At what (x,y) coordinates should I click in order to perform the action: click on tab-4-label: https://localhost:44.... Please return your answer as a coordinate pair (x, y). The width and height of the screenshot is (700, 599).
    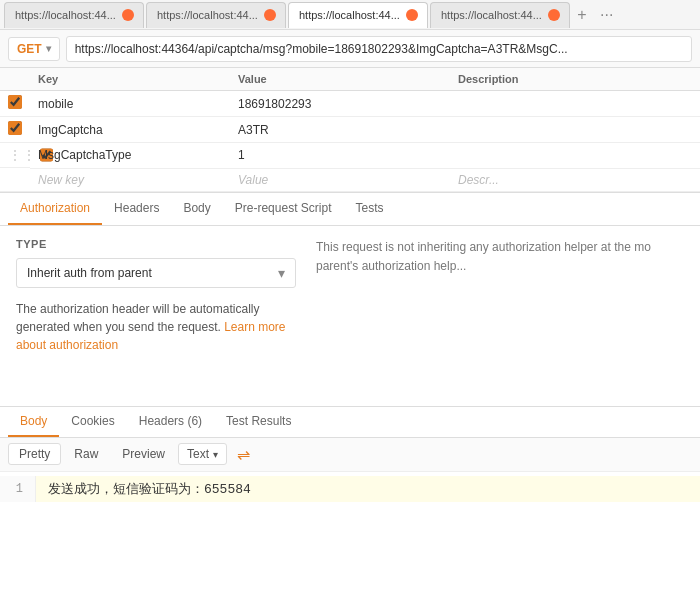
    Looking at the image, I should click on (492, 15).